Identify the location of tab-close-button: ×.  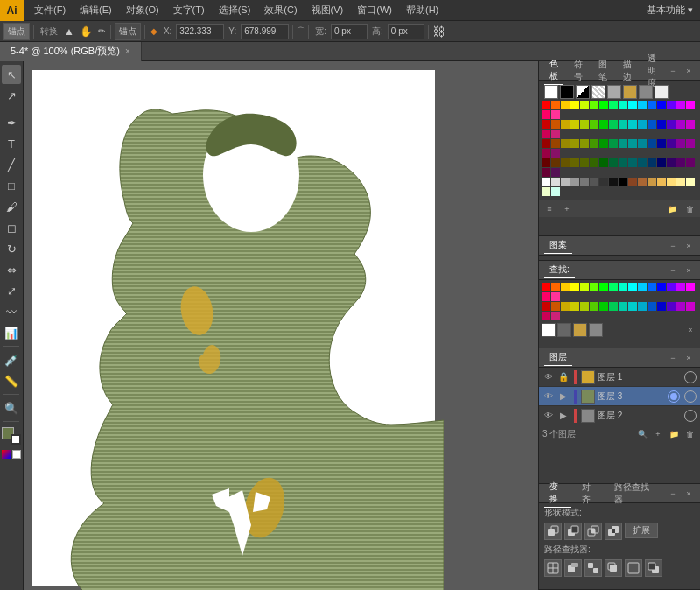
(128, 51).